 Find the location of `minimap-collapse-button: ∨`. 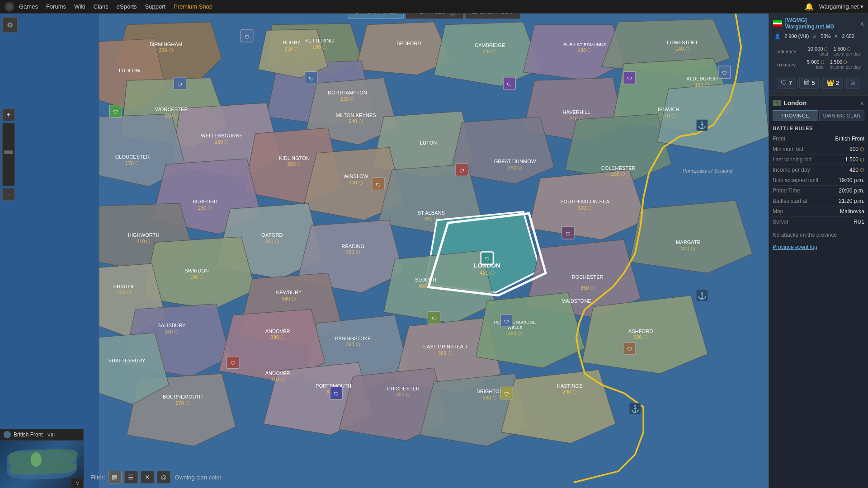

minimap-collapse-button: ∨ is located at coordinates (77, 483).